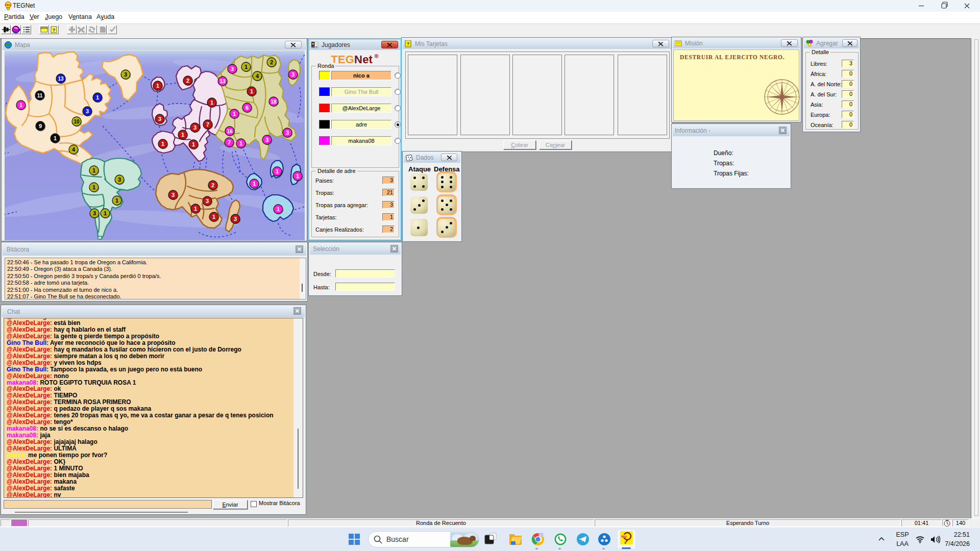 The height and width of the screenshot is (551, 980). I want to click on svg-text: 10, so click(77, 121).